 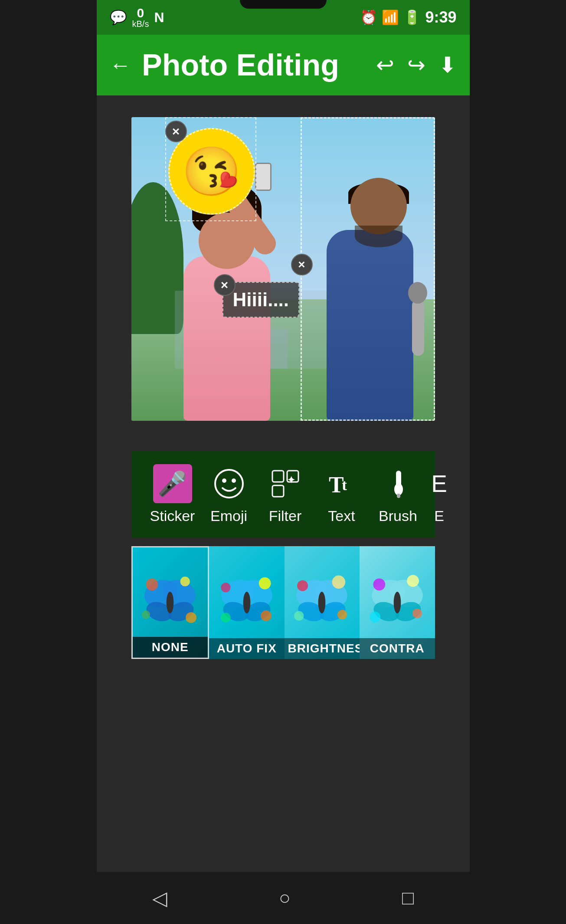 What do you see at coordinates (397, 649) in the screenshot?
I see `filter-contrast-label: CONTRA` at bounding box center [397, 649].